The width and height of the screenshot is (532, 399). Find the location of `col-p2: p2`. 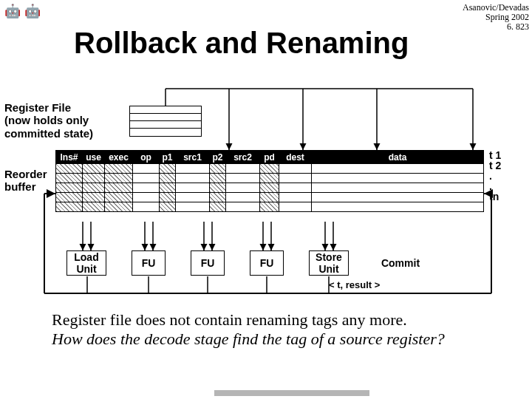

col-p2: p2 is located at coordinates (218, 157).